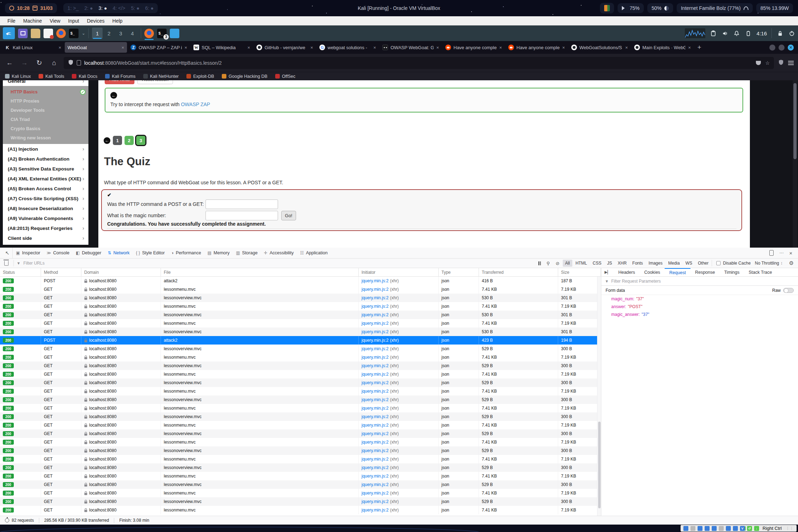 This screenshot has height=532, width=798. Describe the element at coordinates (735, 528) in the screenshot. I see `windows-icon` at that location.